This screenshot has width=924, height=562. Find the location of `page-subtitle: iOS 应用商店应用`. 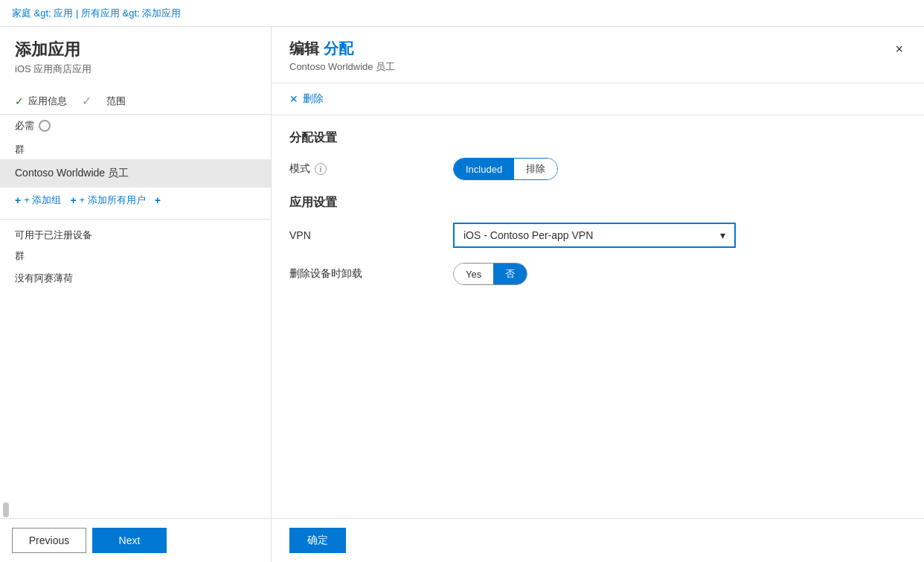

page-subtitle: iOS 应用商店应用 is located at coordinates (135, 69).